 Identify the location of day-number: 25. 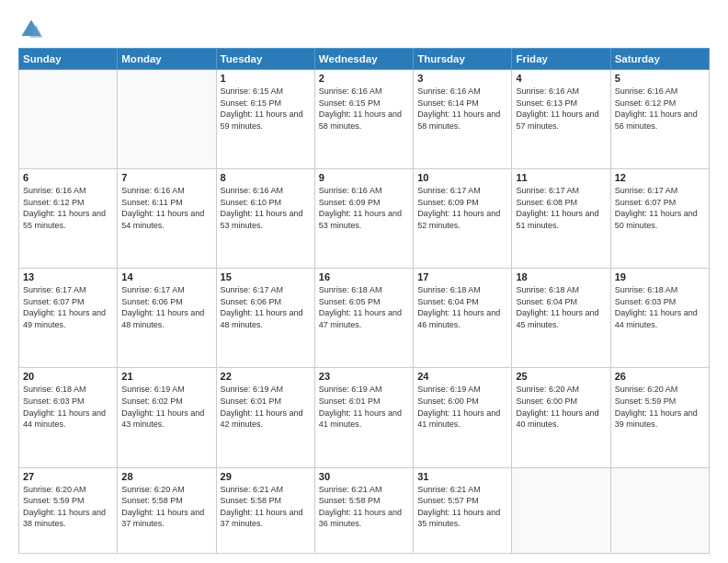
(561, 376).